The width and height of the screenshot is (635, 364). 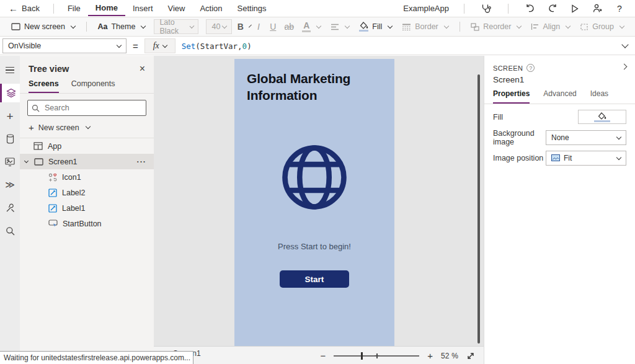 What do you see at coordinates (551, 27) in the screenshot?
I see `align-button: Align` at bounding box center [551, 27].